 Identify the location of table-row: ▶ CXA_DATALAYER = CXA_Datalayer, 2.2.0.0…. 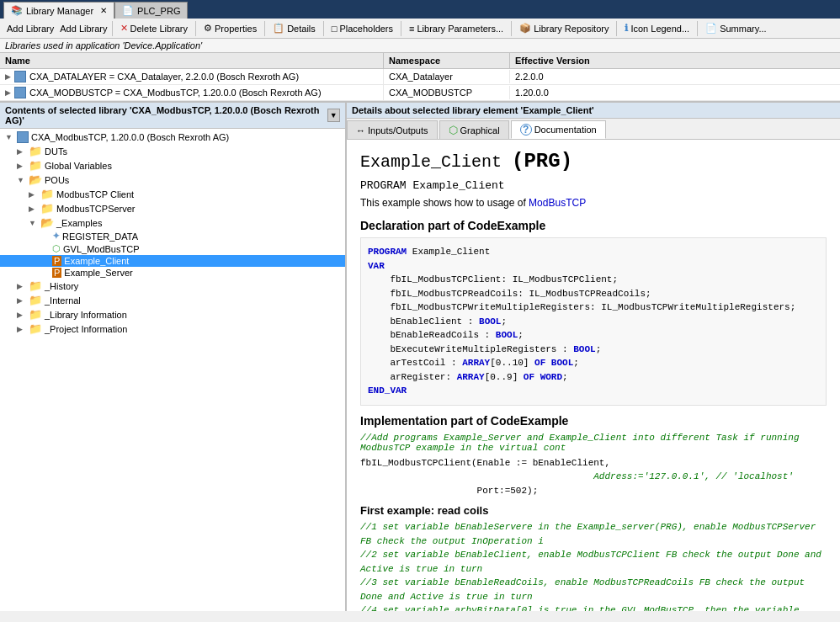
(420, 77).